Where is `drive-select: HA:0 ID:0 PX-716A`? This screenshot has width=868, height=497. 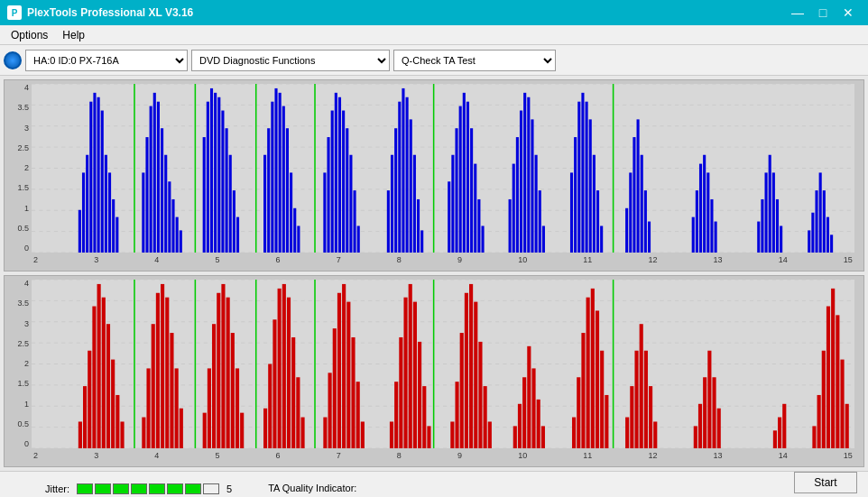
drive-select: HA:0 ID:0 PX-716A is located at coordinates (106, 60).